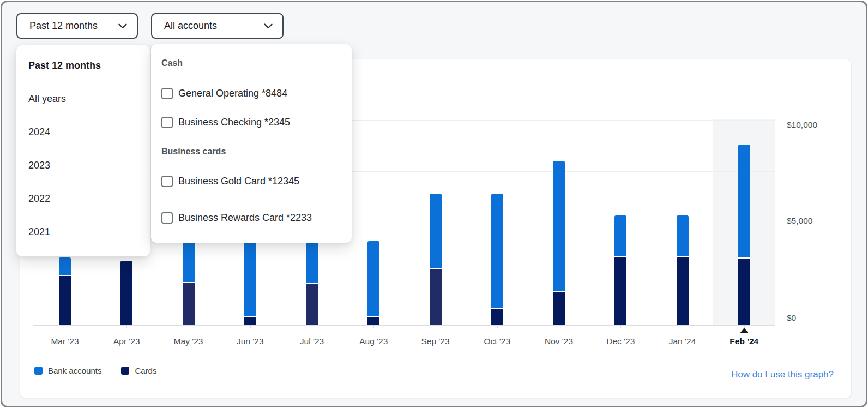  What do you see at coordinates (68, 371) in the screenshot?
I see `legend-item: Bank accounts` at bounding box center [68, 371].